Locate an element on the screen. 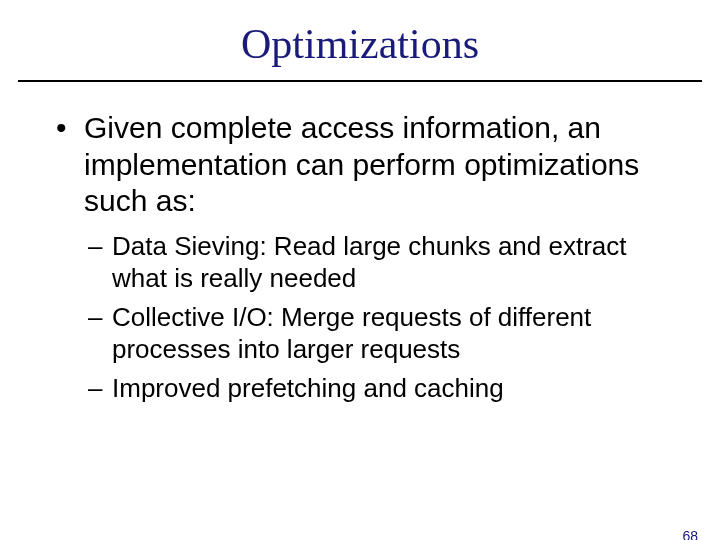  sub-bullet-item: Data Sieving: Read large chunks and extr… is located at coordinates (378, 262).